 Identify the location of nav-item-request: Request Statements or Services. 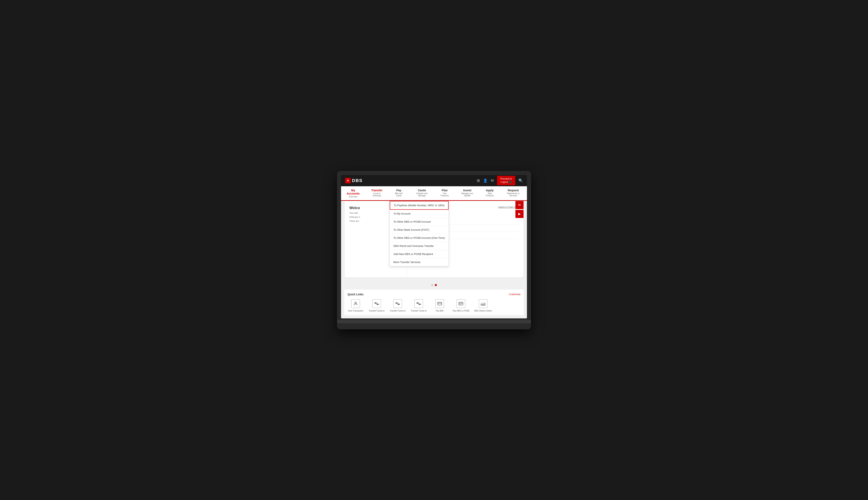
(513, 194).